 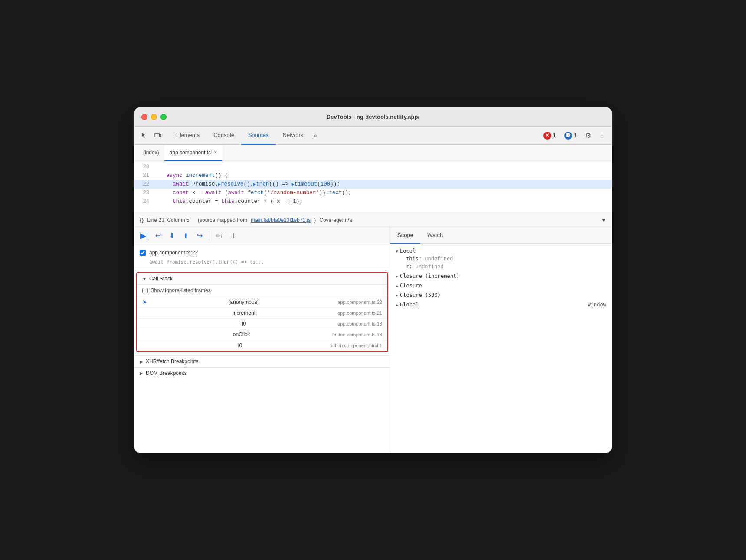 I want to click on dom-breakpoints-label: DOM Breakpoints, so click(x=167, y=373).